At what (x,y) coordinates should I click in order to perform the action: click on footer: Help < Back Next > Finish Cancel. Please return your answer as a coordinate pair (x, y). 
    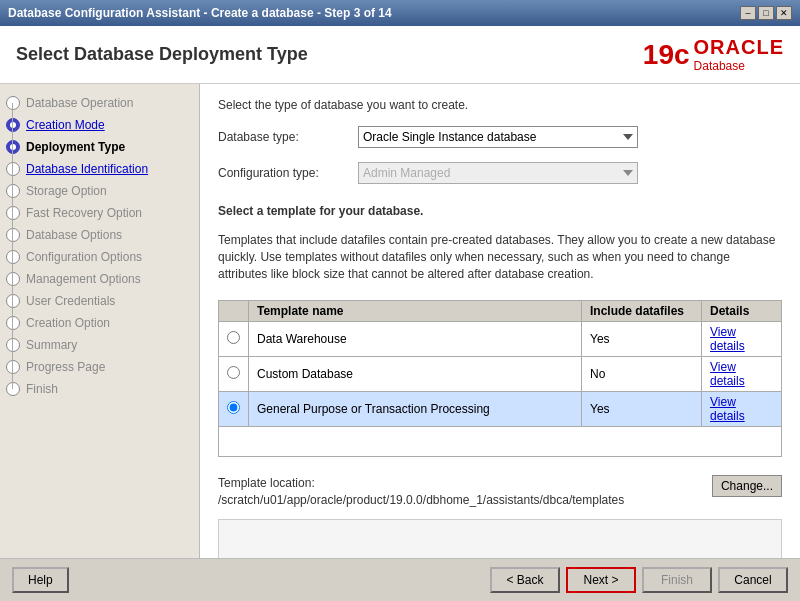
    Looking at the image, I should click on (400, 580).